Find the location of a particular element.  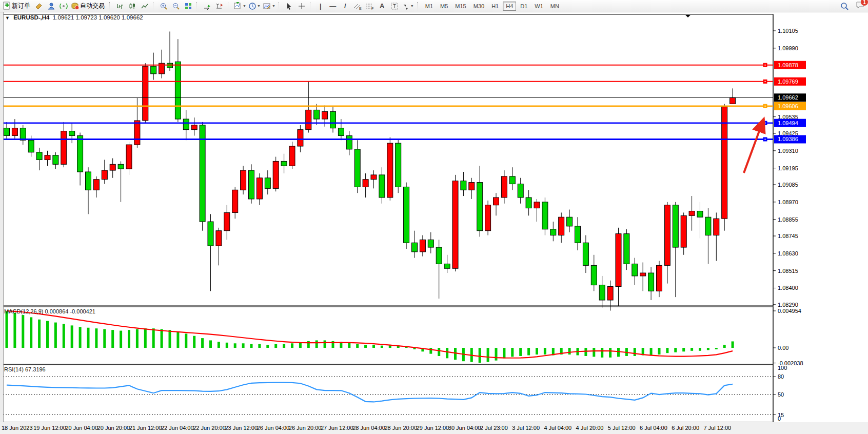

macd-tick-label: 0.00 is located at coordinates (783, 348).